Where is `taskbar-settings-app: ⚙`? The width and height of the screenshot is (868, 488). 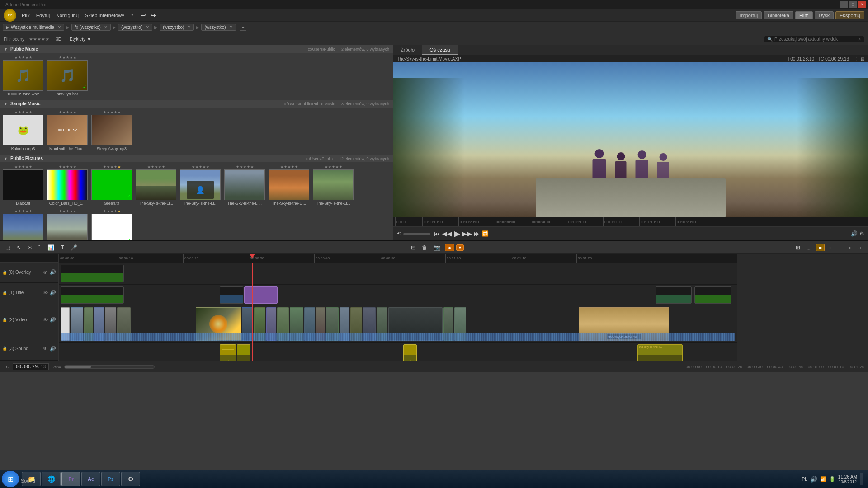
taskbar-settings-app: ⚙ is located at coordinates (131, 479).